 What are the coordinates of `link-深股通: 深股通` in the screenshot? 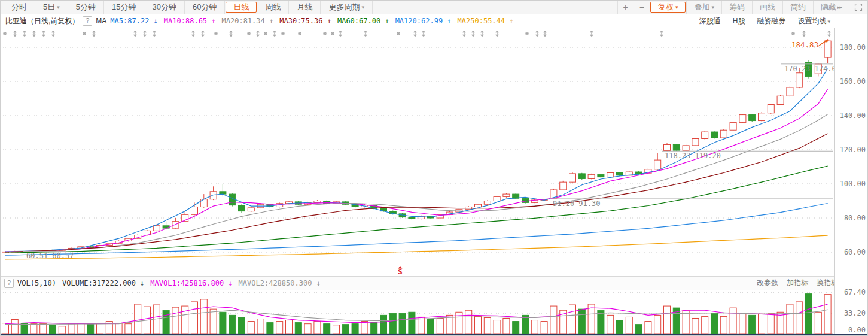 It's located at (710, 22).